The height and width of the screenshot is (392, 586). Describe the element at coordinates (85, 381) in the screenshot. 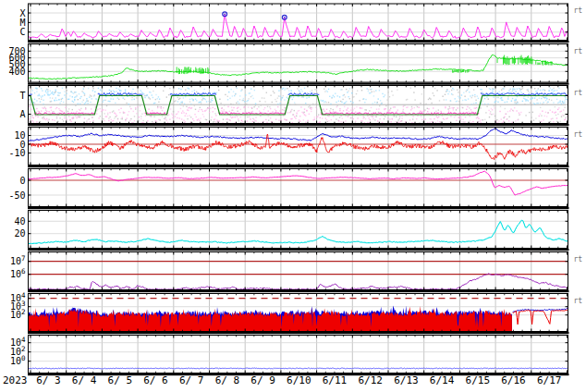

I see `x-tick-label: 6/ 4` at that location.